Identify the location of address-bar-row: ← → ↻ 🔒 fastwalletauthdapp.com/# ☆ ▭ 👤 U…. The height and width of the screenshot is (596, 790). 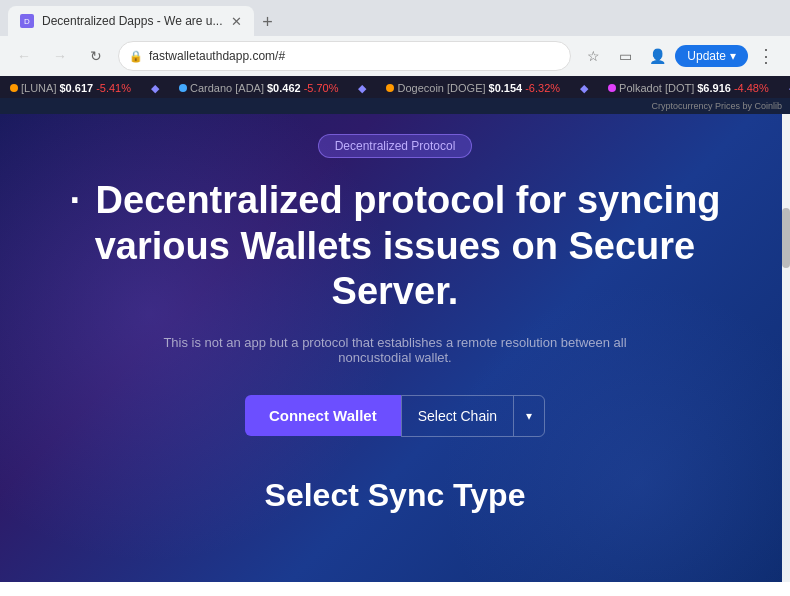
(395, 56).